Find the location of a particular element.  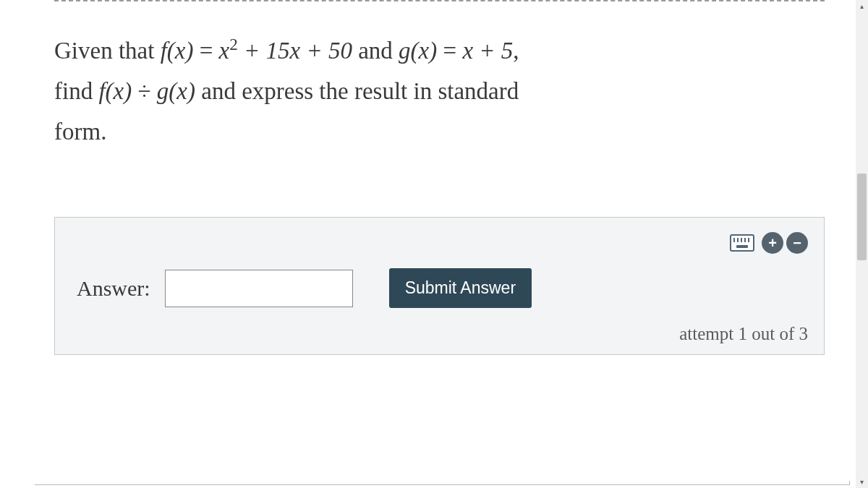

q-line2a: find is located at coordinates (77, 91).